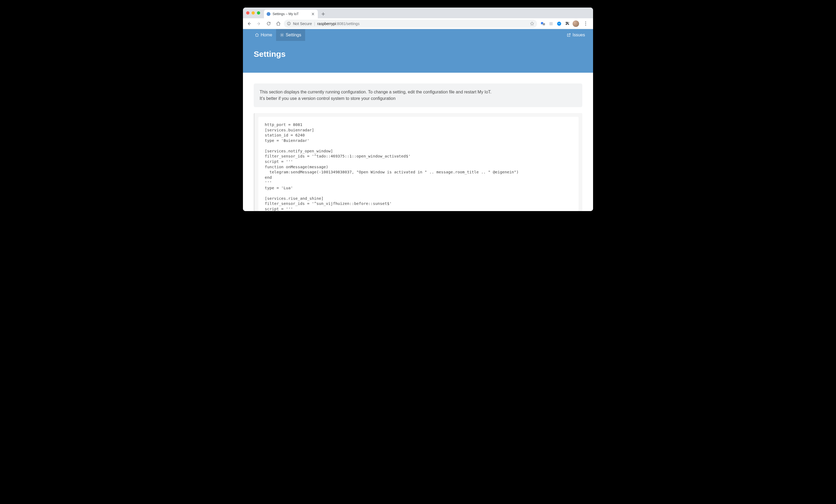 The image size is (836, 504). What do you see at coordinates (565, 24) in the screenshot?
I see `extension-icons` at bounding box center [565, 24].